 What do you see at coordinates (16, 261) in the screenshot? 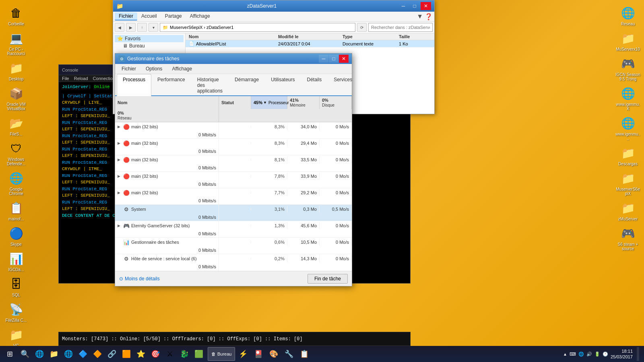
I see `desktop-icon-left: 📊 IGCDa...` at bounding box center [16, 261].